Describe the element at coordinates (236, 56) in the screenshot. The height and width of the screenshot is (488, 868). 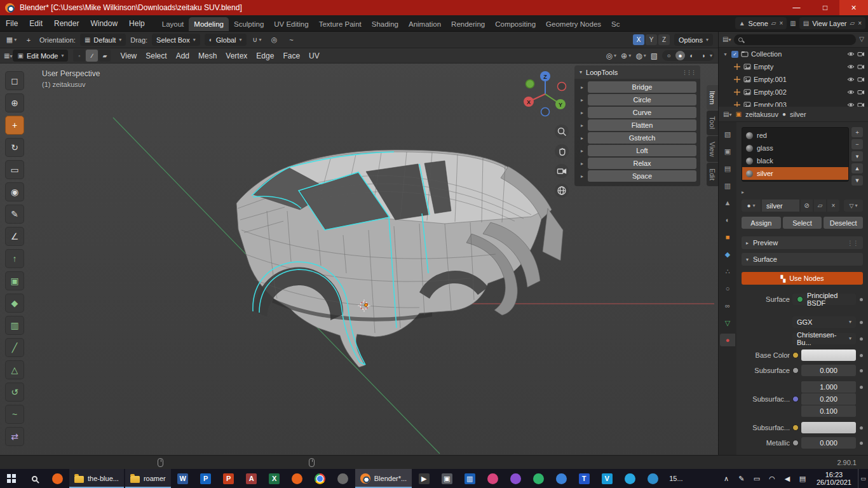
I see `viewport-menu-item: Vertex` at that location.